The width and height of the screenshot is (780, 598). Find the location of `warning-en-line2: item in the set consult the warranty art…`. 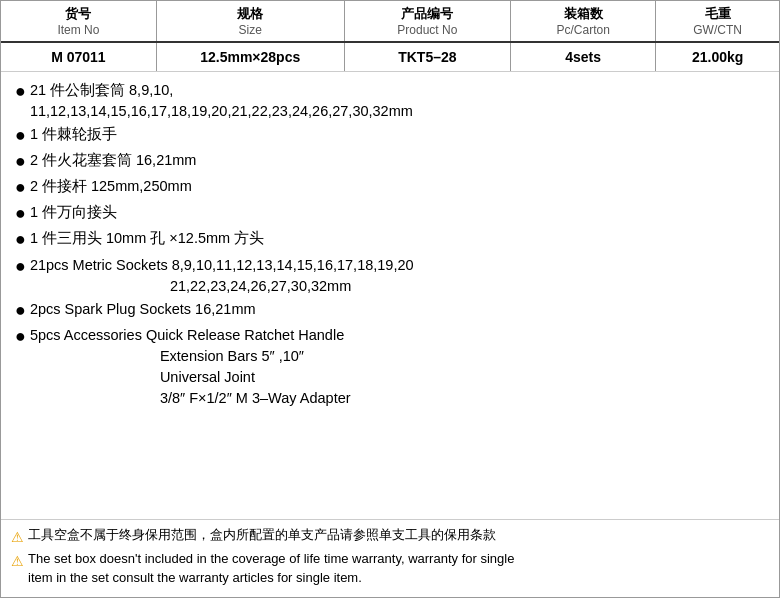

warning-en-line2: item in the set consult the warranty art… is located at coordinates (271, 578).